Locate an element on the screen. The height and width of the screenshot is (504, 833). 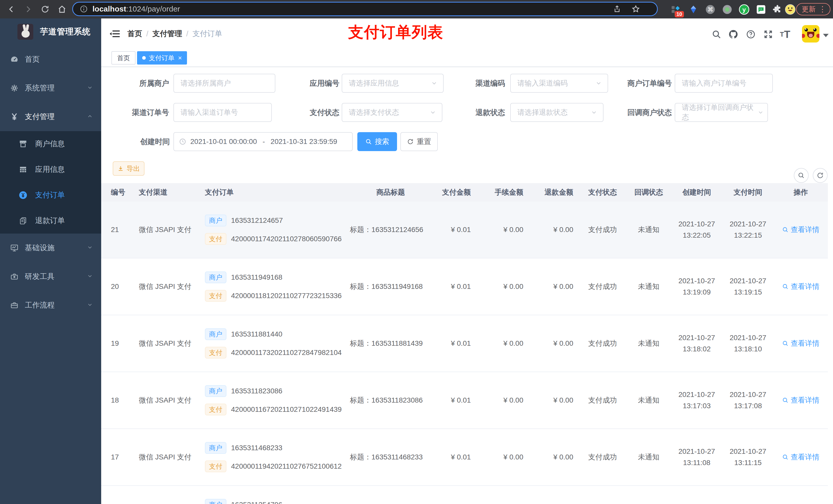
fullscreen-icon is located at coordinates (768, 34).